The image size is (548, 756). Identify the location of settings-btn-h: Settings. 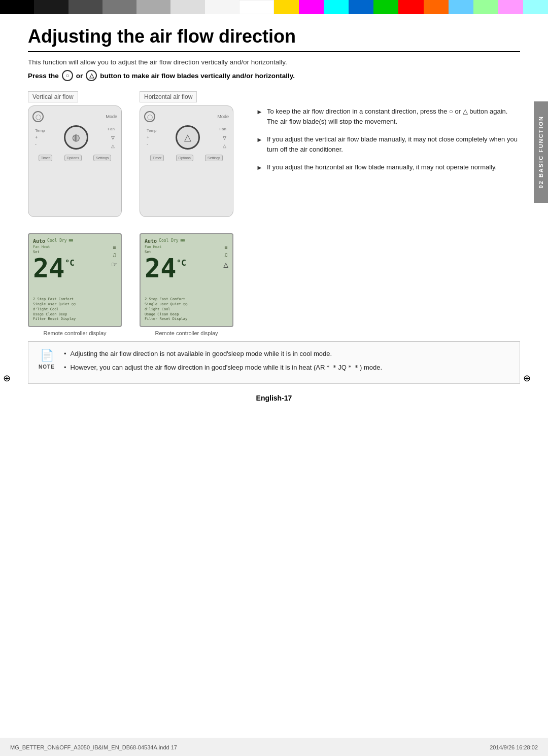
(214, 158).